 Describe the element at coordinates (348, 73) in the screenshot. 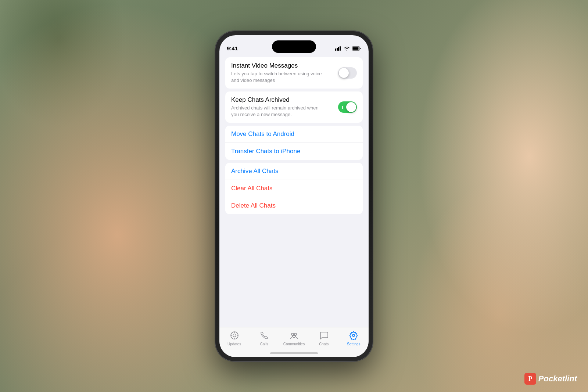

I see `instant-video-toggle` at that location.